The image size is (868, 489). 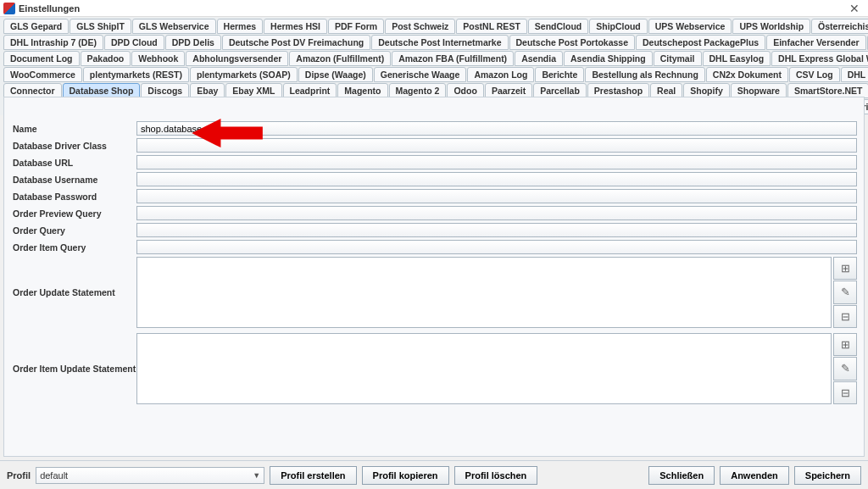 What do you see at coordinates (497, 247) in the screenshot?
I see `item-input` at bounding box center [497, 247].